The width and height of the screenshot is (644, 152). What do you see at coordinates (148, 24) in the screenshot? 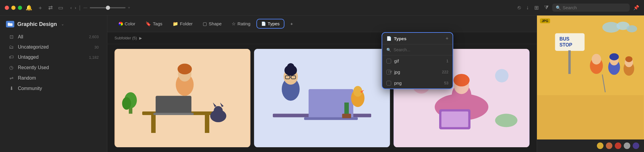
I see `bookmark-icon: 🔖` at bounding box center [148, 24].